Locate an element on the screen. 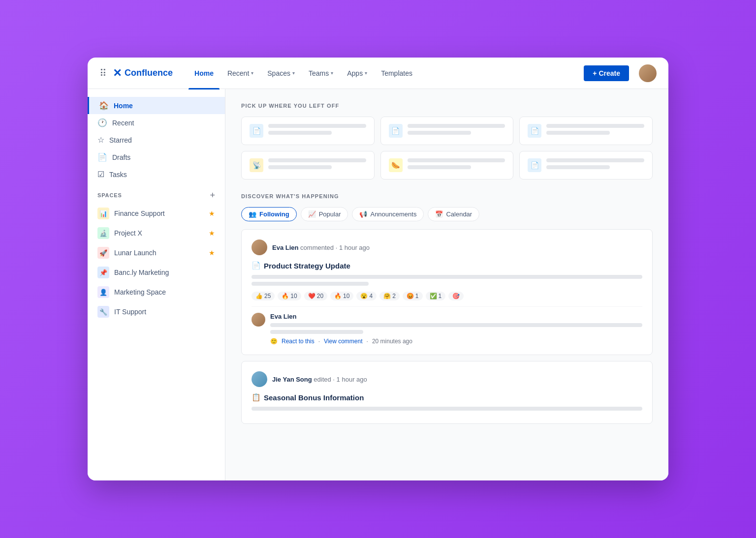  doc-type-icon: 📄 is located at coordinates (256, 266).